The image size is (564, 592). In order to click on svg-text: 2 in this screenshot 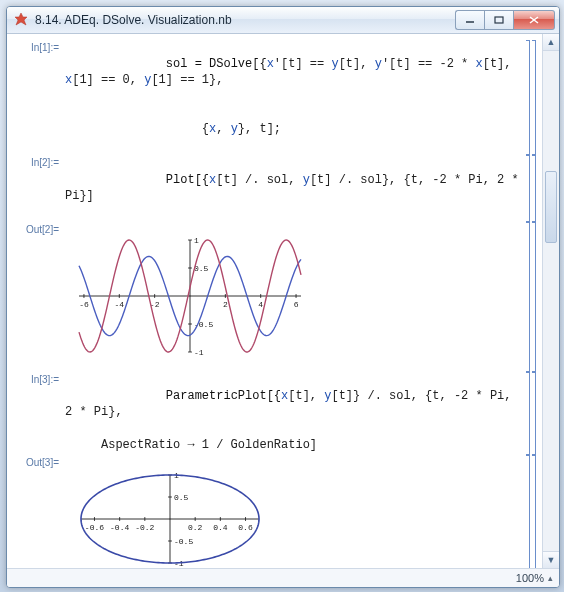, I will do `click(226, 304)`.